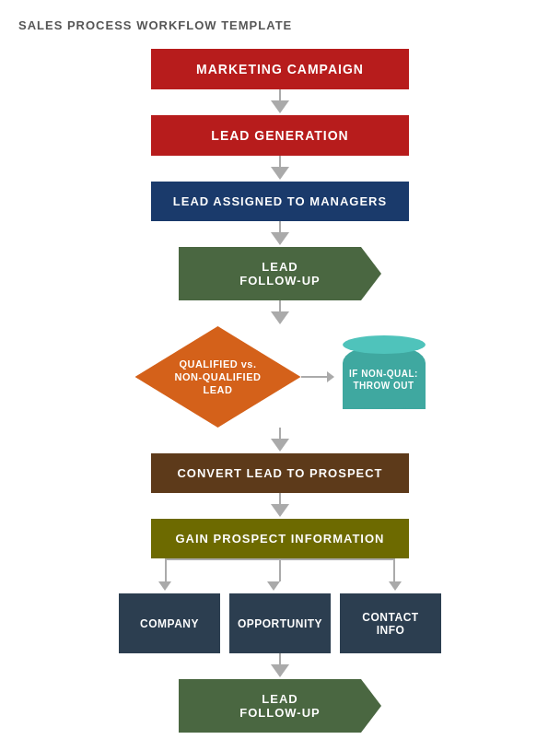 This screenshot has height=751, width=560. Describe the element at coordinates (280, 623) in the screenshot. I see `three-boxes-row: COMPANY OPPORTUNITY CONTACT INFO` at that location.